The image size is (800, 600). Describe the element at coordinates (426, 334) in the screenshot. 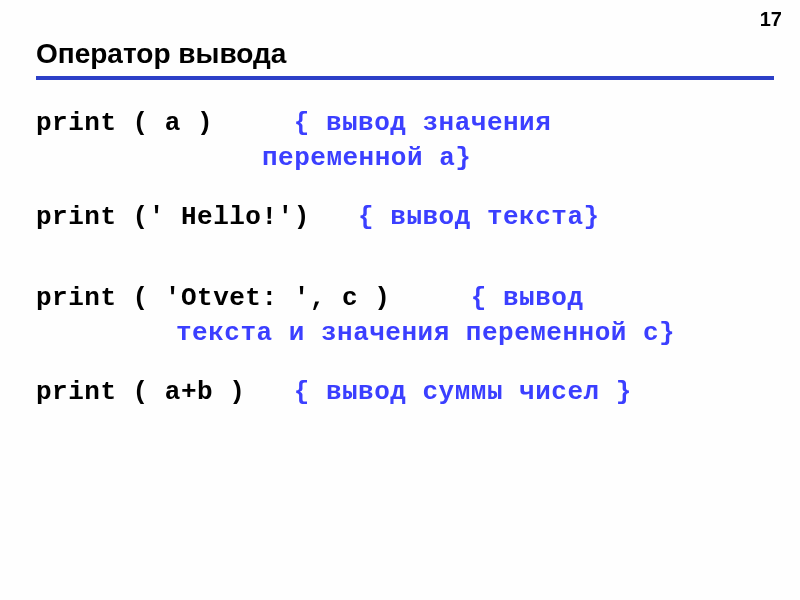

I see `code-comment: текста и значения переменной c}` at that location.